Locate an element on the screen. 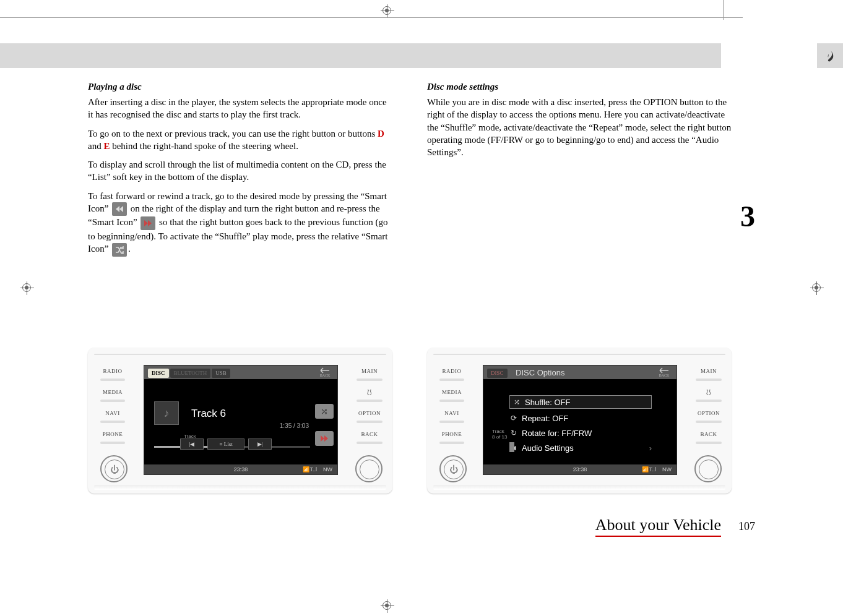 The image size is (843, 616). chapter-number: 3 is located at coordinates (748, 216).